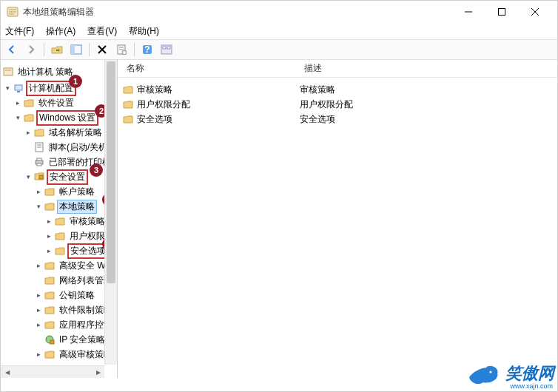  I want to click on step-badge-1: 1, so click(75, 81).